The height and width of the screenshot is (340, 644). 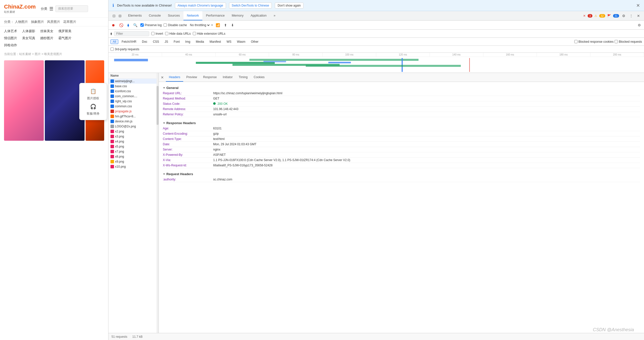 I want to click on filter-wasm: Wasm, so click(x=241, y=42).